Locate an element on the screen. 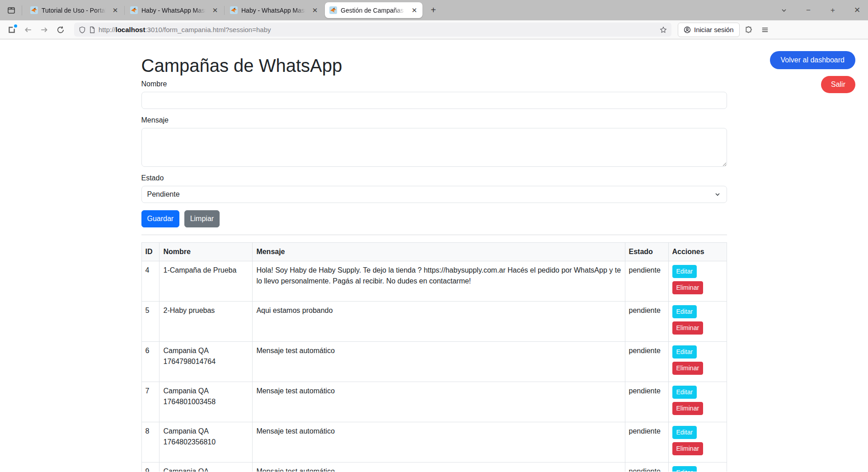 Image resolution: width=868 pixels, height=472 pixels. clear-button: Limpiar is located at coordinates (202, 219).